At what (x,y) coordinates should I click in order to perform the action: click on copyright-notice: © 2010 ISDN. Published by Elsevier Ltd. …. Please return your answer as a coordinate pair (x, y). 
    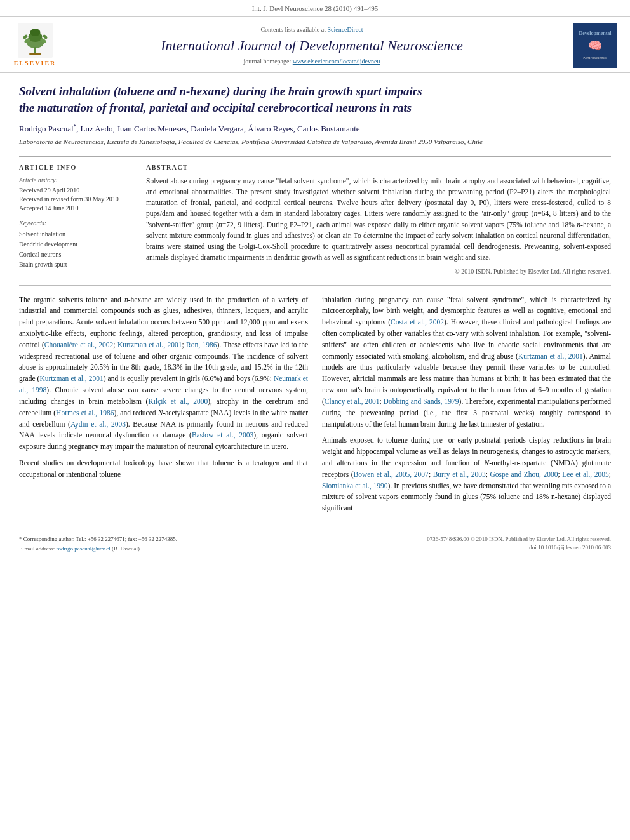
    Looking at the image, I should click on (379, 272).